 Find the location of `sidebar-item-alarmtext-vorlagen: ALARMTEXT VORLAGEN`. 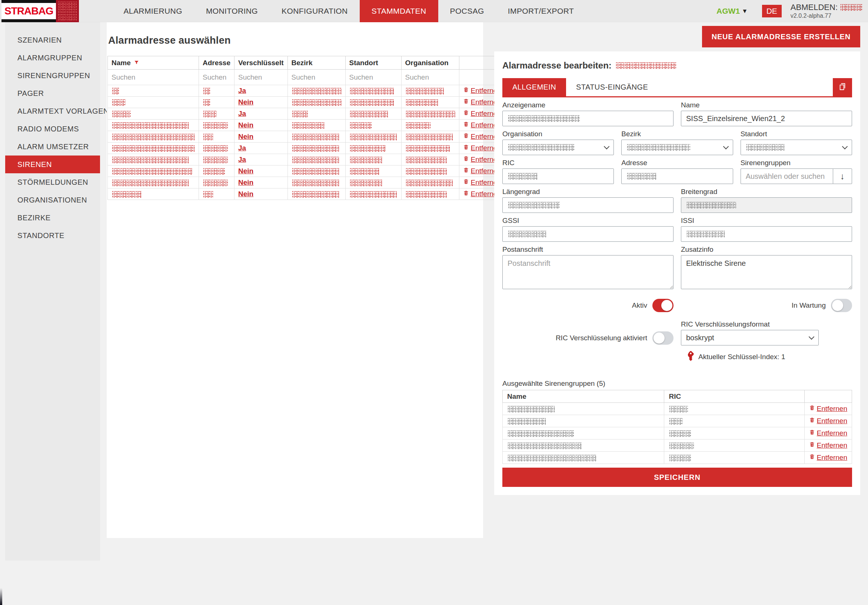

sidebar-item-alarmtext-vorlagen: ALARMTEXT VORLAGEN is located at coordinates (53, 111).